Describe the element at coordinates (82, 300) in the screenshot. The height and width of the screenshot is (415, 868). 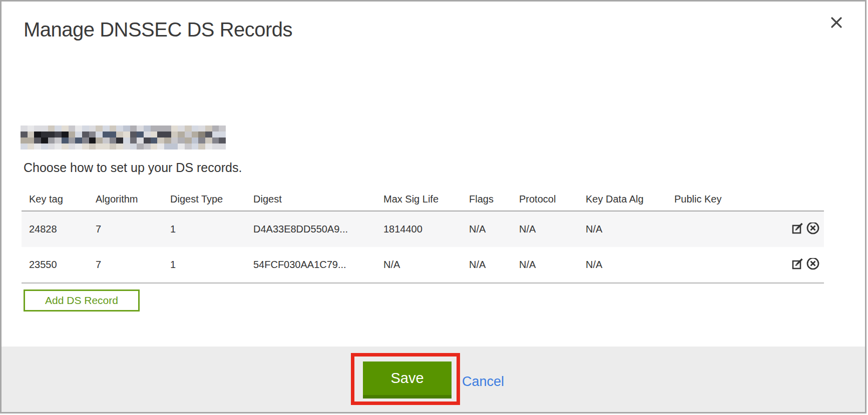
I see `add-ds-record-button: Add DS Record` at that location.